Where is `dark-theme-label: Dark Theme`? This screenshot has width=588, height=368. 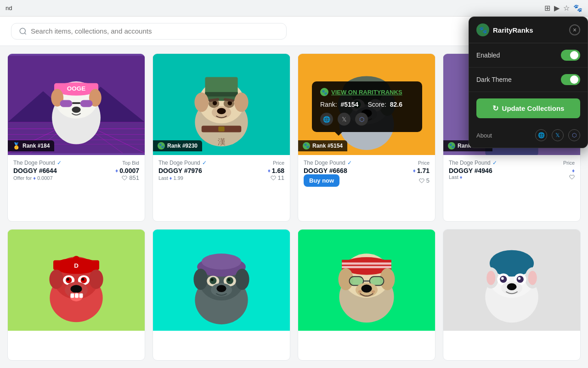 dark-theme-label: Dark Theme is located at coordinates (494, 80).